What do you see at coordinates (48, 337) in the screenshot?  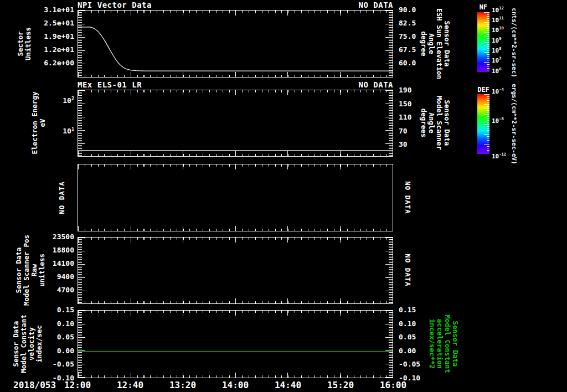 I see `y-tick-label: 0.05` at bounding box center [48, 337].